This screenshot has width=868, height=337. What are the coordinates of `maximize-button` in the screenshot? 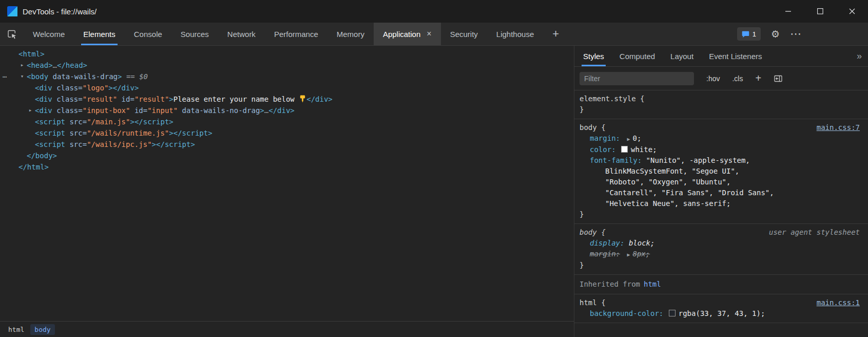 It's located at (820, 11).